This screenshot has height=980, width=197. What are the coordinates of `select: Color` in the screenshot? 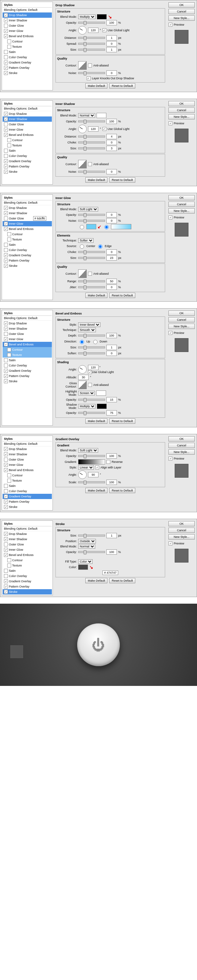 It's located at (85, 562).